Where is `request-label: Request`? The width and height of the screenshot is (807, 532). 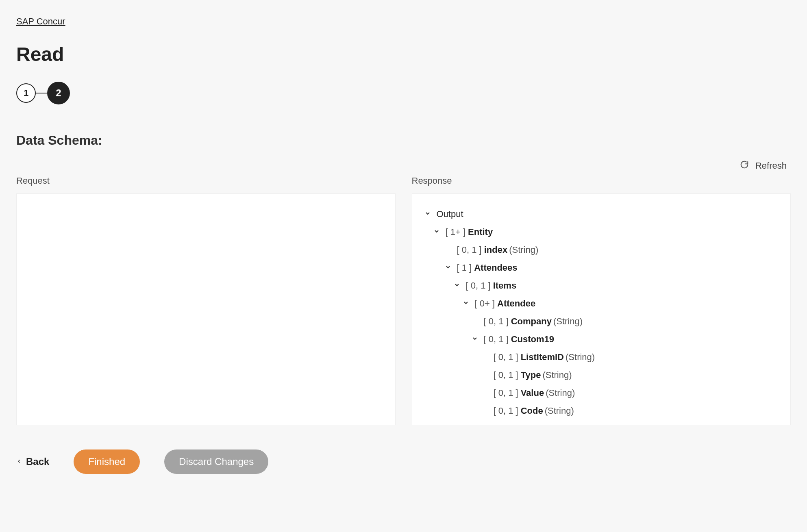
request-label: Request is located at coordinates (206, 181).